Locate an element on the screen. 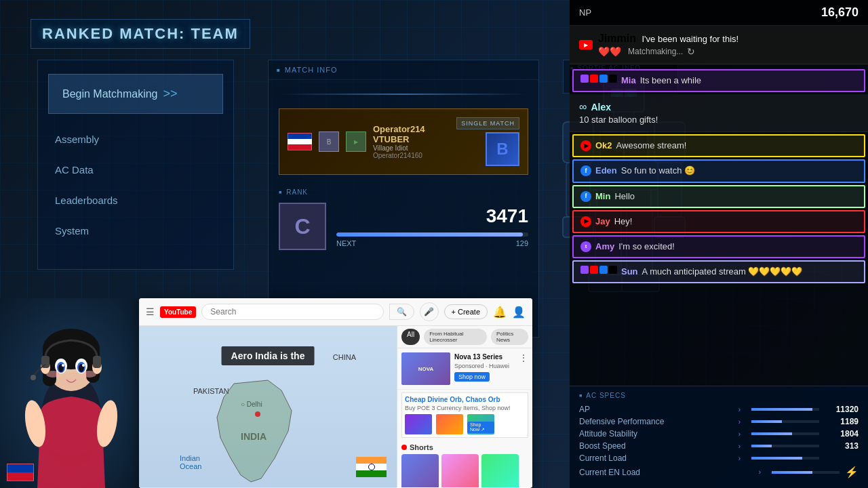  sidebar-video-1: NOVA Nova 13 Series Sponsored · Huawei S… is located at coordinates (465, 369).